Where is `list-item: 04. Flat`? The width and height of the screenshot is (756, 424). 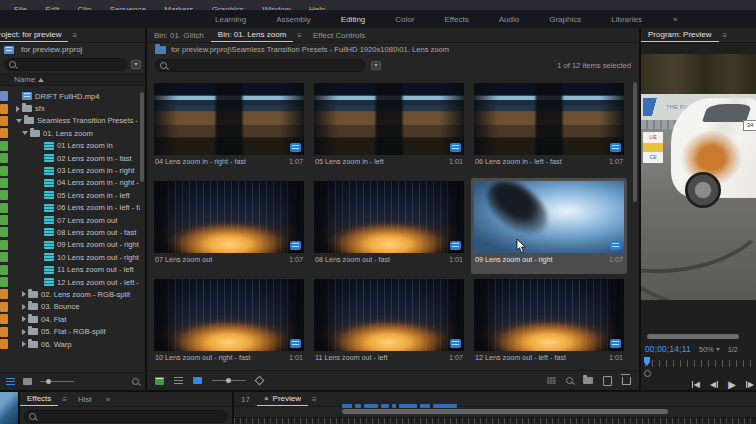 list-item: 04. Flat is located at coordinates (70, 319).